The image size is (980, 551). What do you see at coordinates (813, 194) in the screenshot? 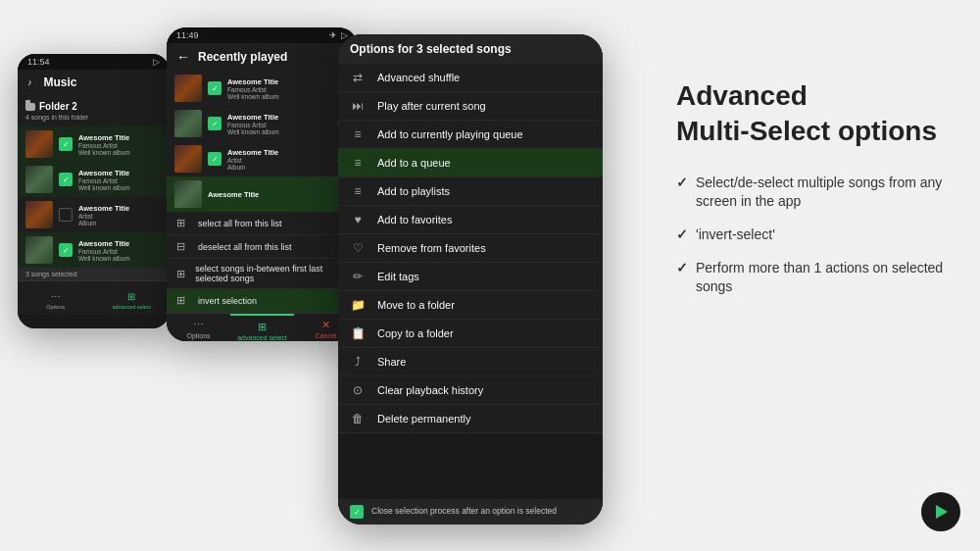
I see `right-panel: AdvancedMulti-Select options Select/de-s…` at bounding box center [813, 194].